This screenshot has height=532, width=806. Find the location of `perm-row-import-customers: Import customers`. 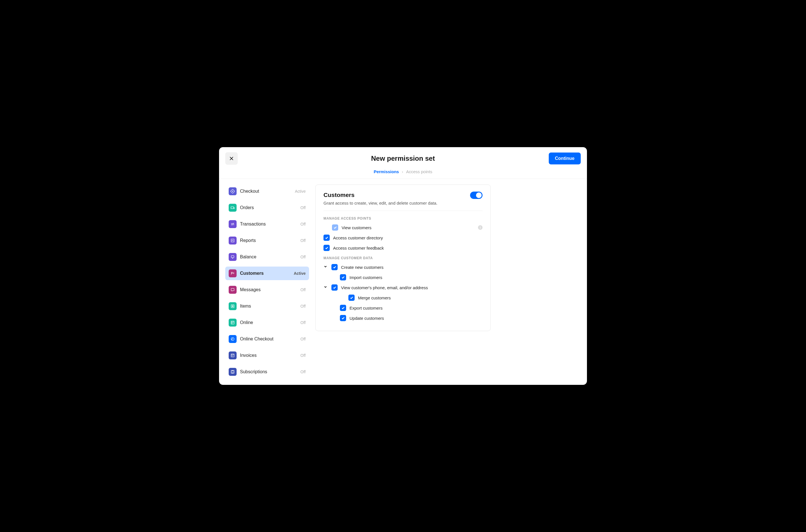

perm-row-import-customers: Import customers is located at coordinates (403, 278).